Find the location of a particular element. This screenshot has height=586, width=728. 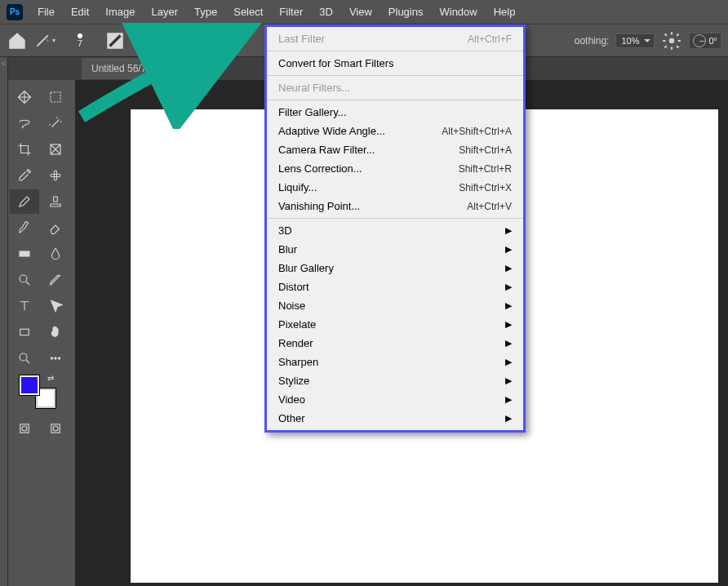

menu-item-shortcut: Shift+Ctrl+R is located at coordinates (485, 169).